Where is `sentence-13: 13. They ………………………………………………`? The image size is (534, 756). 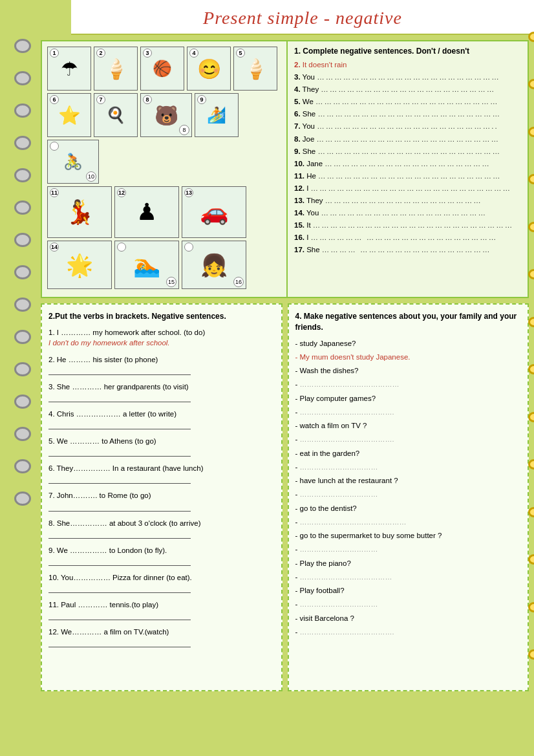 sentence-13: 13. They ……………………………………………… is located at coordinates (407, 200).